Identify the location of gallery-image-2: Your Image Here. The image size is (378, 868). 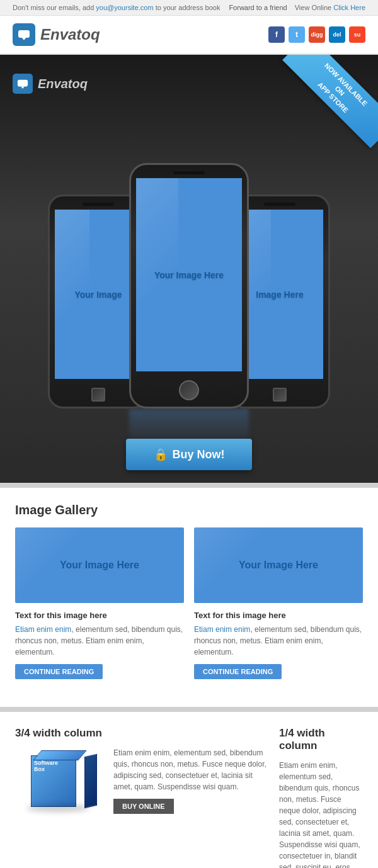
(278, 565).